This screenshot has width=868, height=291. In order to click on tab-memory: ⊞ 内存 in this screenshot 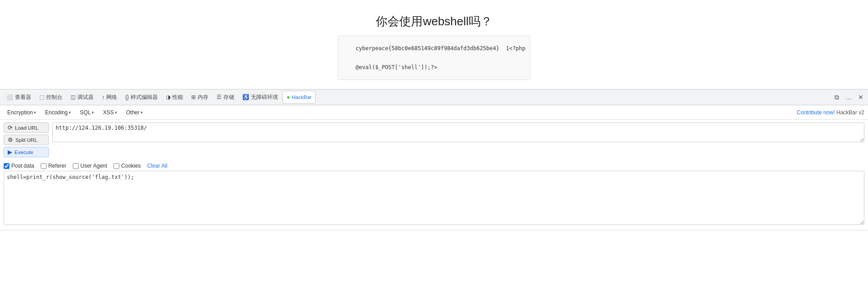, I will do `click(200, 97)`.